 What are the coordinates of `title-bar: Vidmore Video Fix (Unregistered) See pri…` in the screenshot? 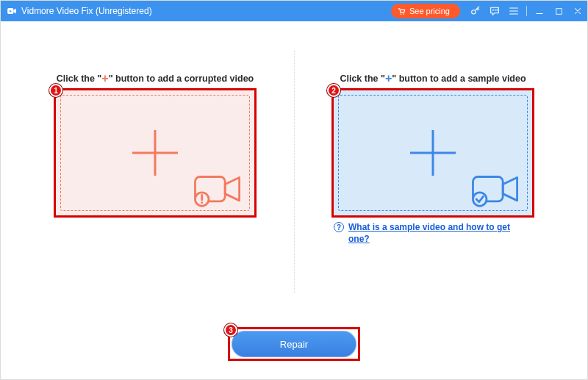 It's located at (294, 11).